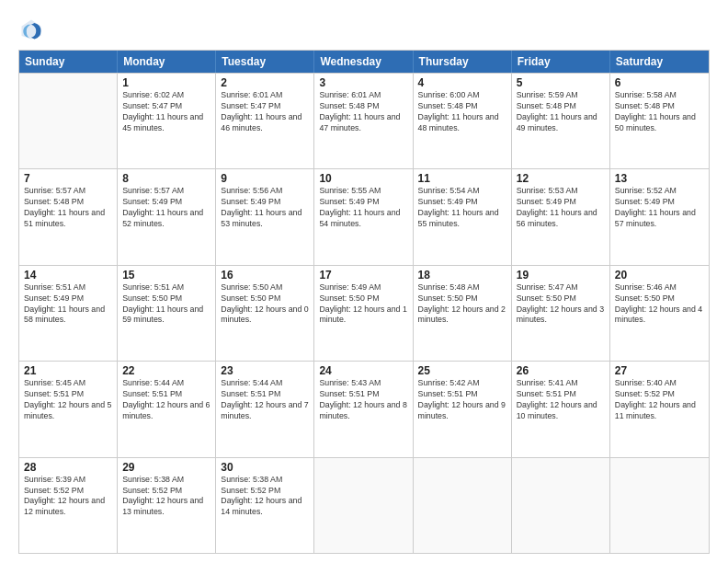 The height and width of the screenshot is (563, 728). I want to click on cell-info: Sunrise: 5:59 AM Sunset: 5:48 PM Dayligh…, so click(561, 112).